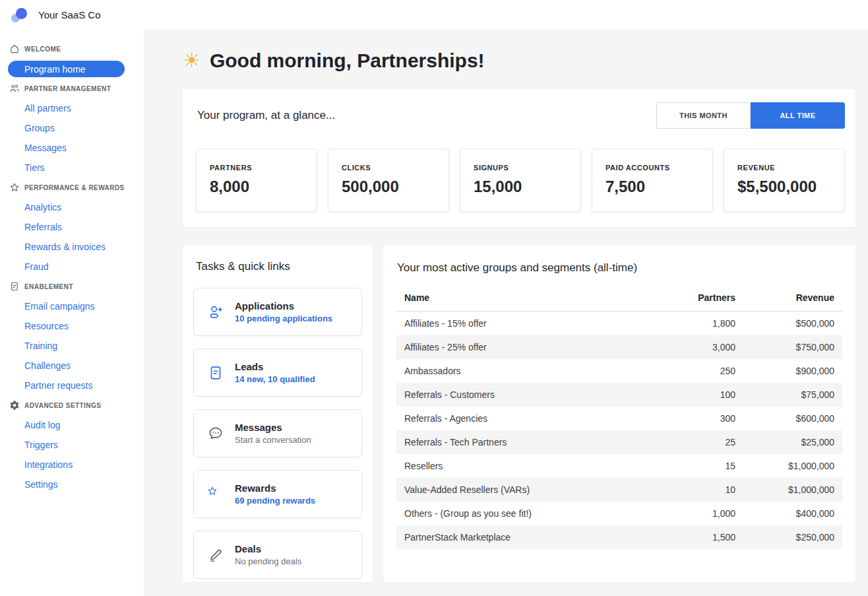  What do you see at coordinates (519, 61) in the screenshot?
I see `greeting-heading: ☀ Good morning, Partnerships!` at bounding box center [519, 61].